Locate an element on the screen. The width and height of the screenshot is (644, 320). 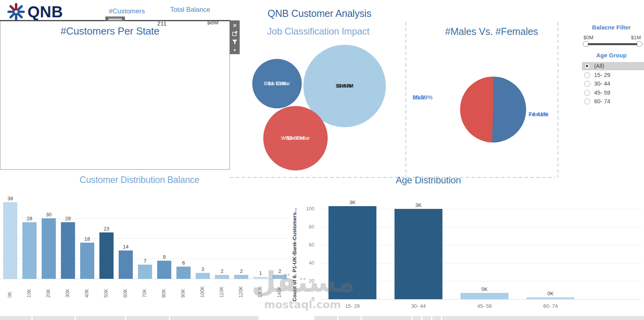
x-tick-label: 20K is located at coordinates (48, 289).